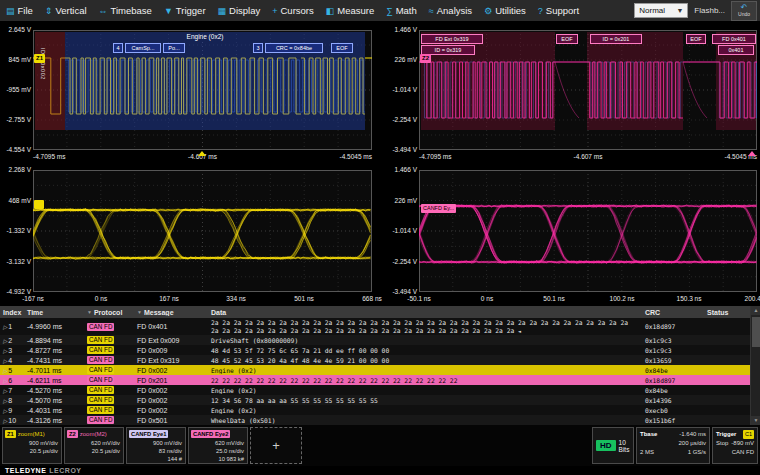 This screenshot has height=475, width=760. I want to click on menu-item-utilities: ⚙Utilities, so click(505, 10).